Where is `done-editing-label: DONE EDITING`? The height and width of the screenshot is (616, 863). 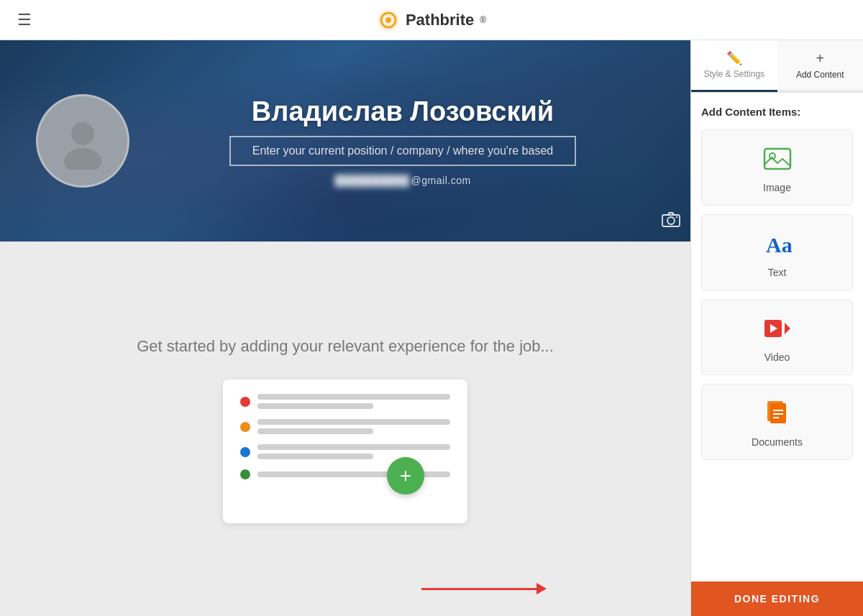 done-editing-label: DONE EDITING is located at coordinates (777, 599).